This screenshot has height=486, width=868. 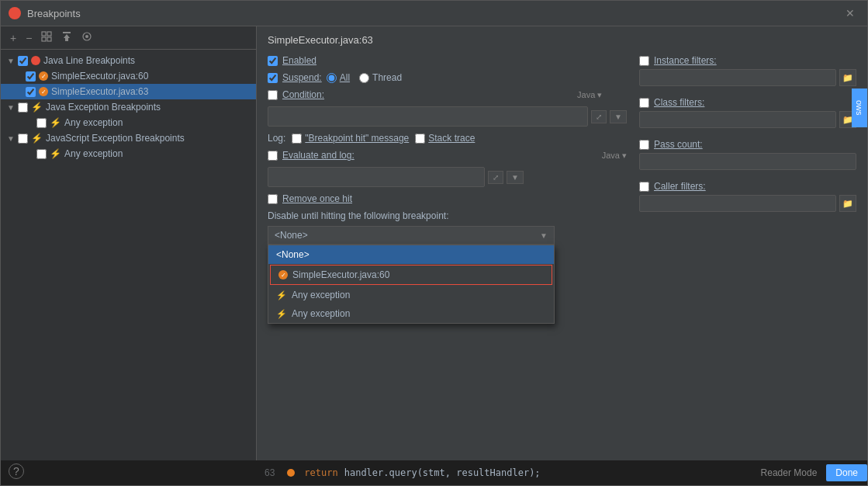 What do you see at coordinates (292, 235) in the screenshot?
I see `select-value: <None>` at bounding box center [292, 235].